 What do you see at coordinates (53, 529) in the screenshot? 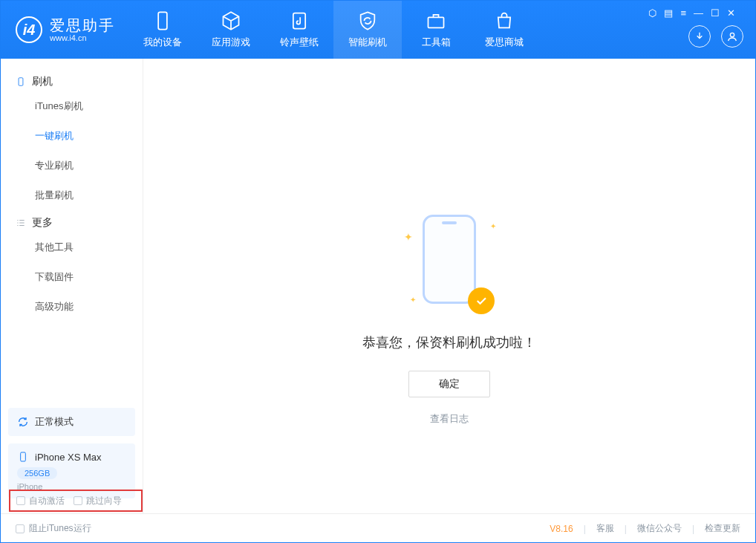
I see `block-itunes-checkbox: 阻止iTunes运行` at bounding box center [53, 529].